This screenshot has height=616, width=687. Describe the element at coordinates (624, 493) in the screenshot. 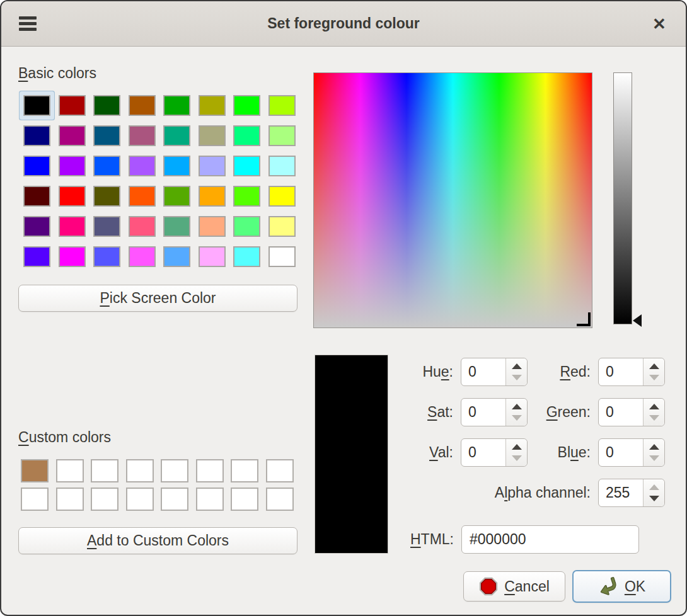

I see `alpha-value: 255` at that location.